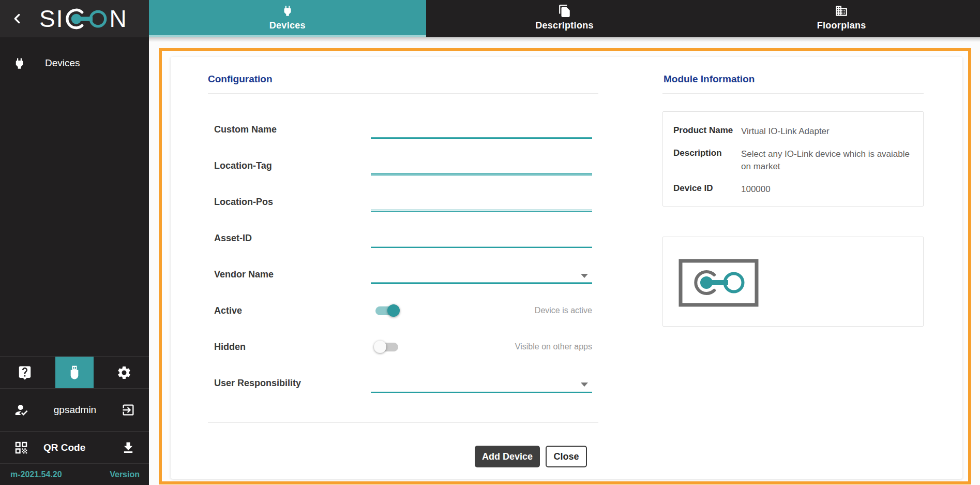 Image resolution: width=980 pixels, height=485 pixels. What do you see at coordinates (553, 347) in the screenshot?
I see `hidden-hint: Visible on other apps` at bounding box center [553, 347].